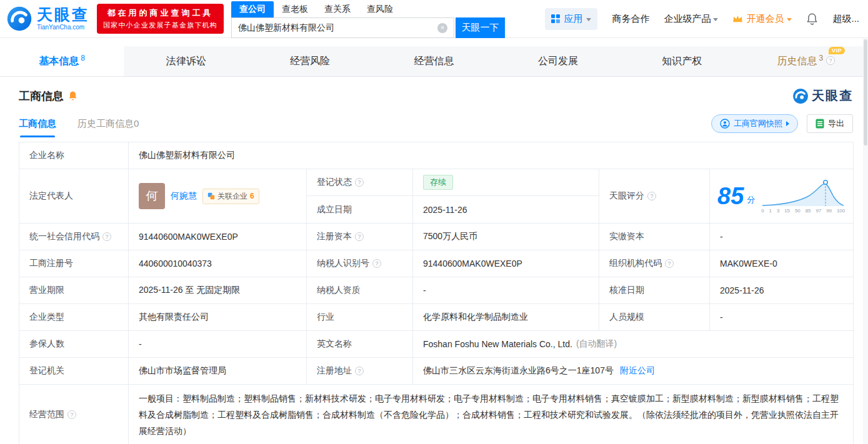  What do you see at coordinates (434, 61) in the screenshot?
I see `nav-tab-operating-info-label: 经营信息` at bounding box center [434, 61].